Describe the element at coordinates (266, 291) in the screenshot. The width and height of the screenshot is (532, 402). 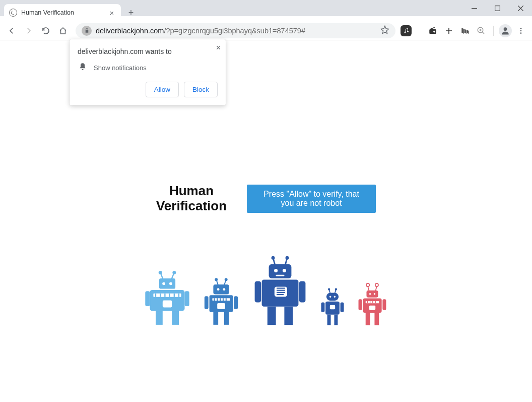
I see `robots-illustration` at that location.